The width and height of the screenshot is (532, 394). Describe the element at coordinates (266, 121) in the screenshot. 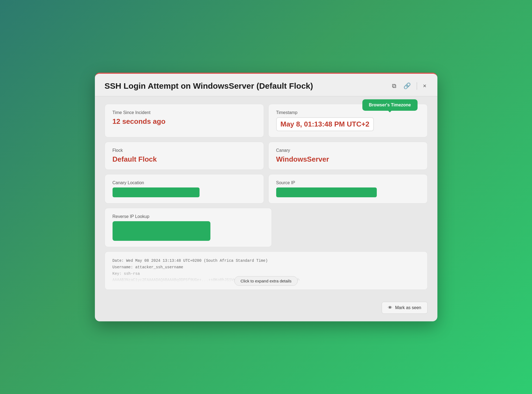

I see `row-time-timestamp: Time Since Incident 12 seconds ago Brows…` at that location.